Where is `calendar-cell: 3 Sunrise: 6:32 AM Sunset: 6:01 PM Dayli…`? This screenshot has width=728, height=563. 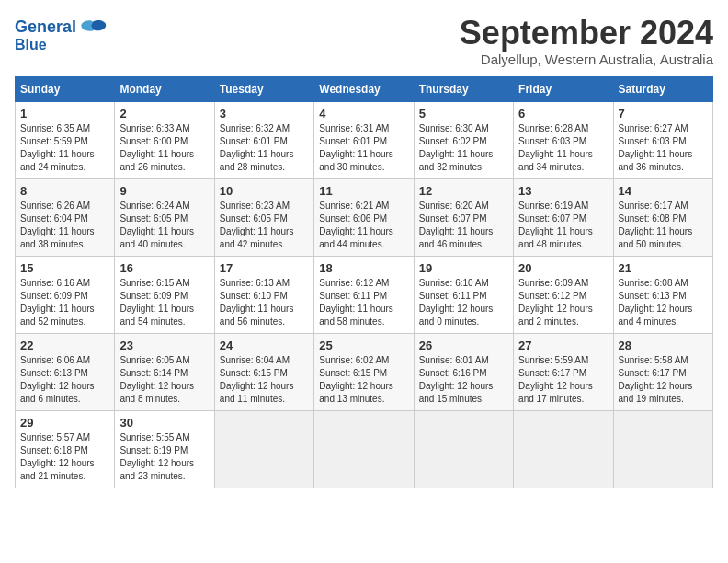
calendar-cell: 3 Sunrise: 6:32 AM Sunset: 6:01 PM Dayli… is located at coordinates (264, 140).